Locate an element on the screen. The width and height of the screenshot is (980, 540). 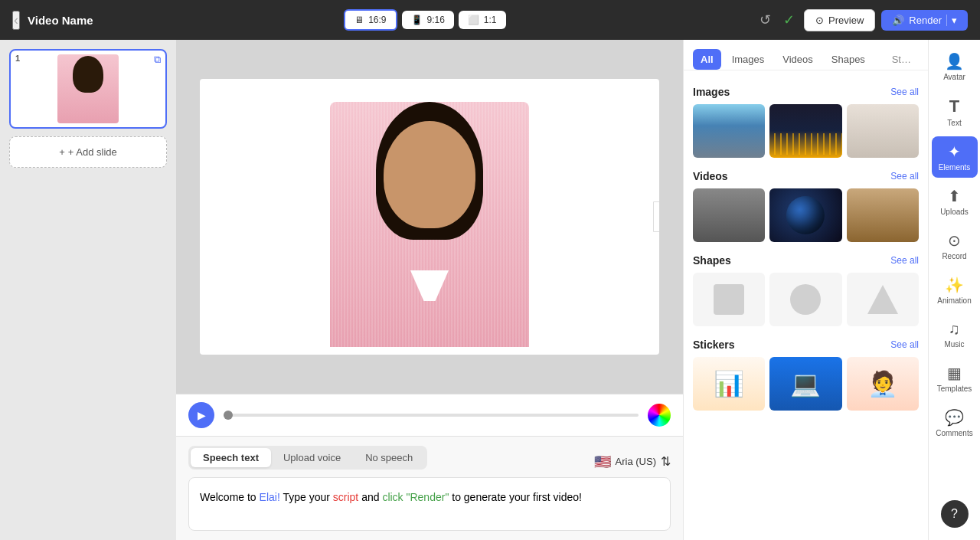
voice-name: Aria (US) is located at coordinates (635, 461).